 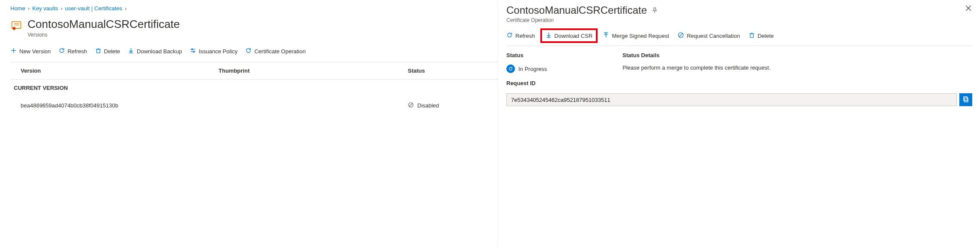 What do you see at coordinates (77, 52) in the screenshot?
I see `refresh-label: Refresh` at bounding box center [77, 52].